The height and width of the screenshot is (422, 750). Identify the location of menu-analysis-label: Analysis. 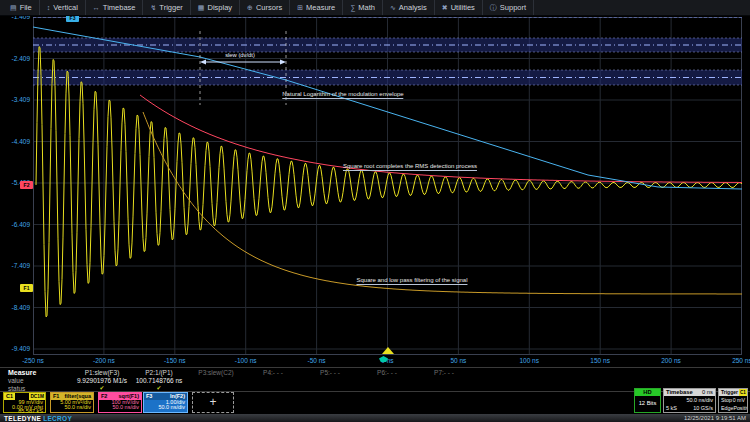
(413, 8).